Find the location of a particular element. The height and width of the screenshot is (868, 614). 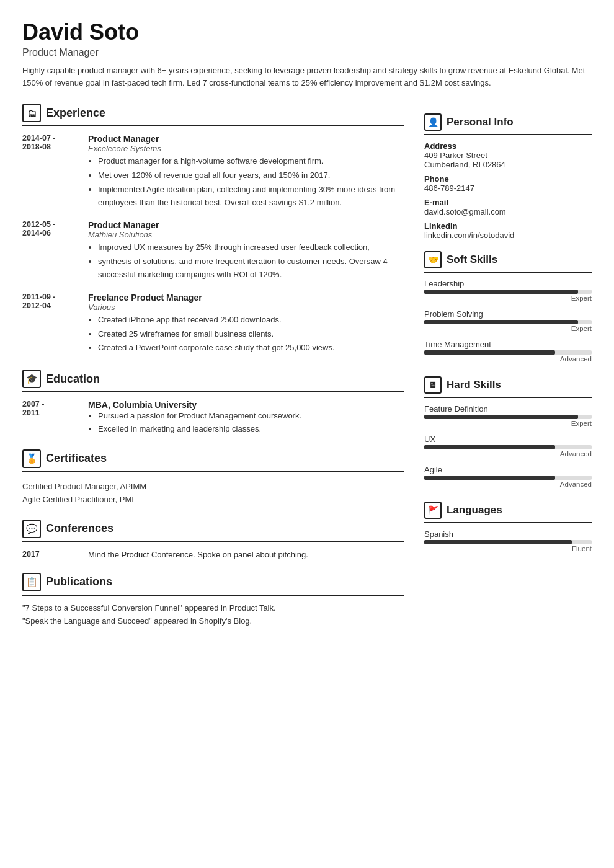

candidate-name: David Soto is located at coordinates (307, 32).